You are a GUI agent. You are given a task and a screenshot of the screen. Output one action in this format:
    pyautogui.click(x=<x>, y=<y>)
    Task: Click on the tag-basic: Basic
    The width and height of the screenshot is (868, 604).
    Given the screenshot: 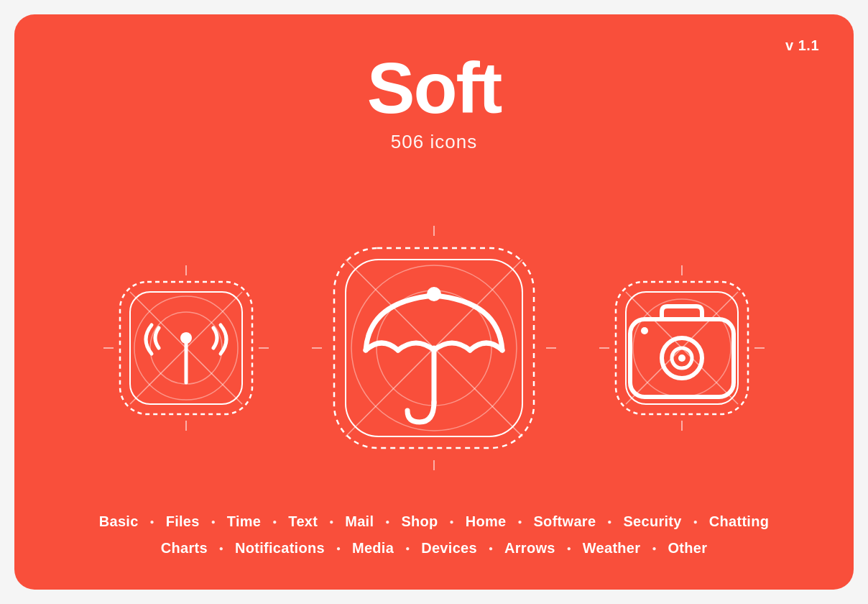 What is the action you would take?
    pyautogui.click(x=119, y=522)
    